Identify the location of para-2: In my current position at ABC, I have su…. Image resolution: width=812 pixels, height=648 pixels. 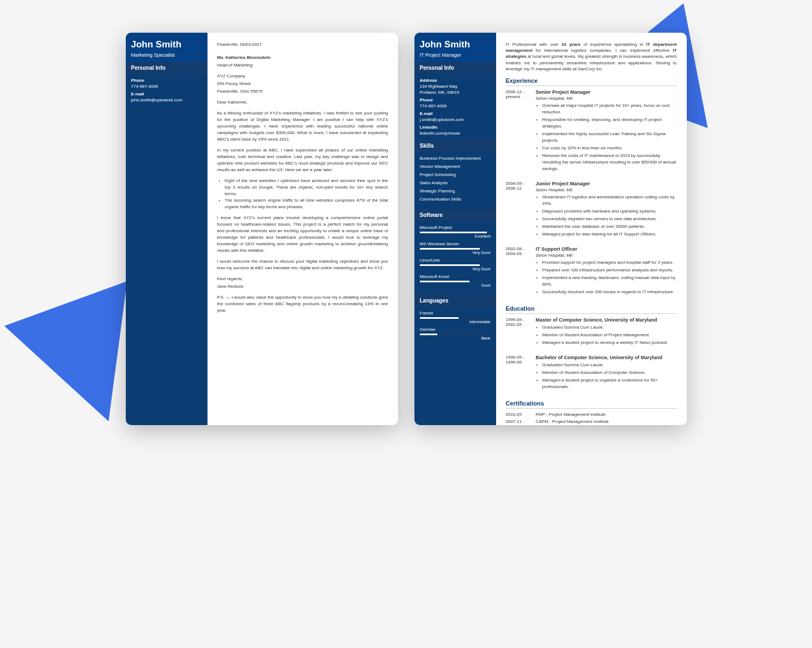
(303, 160).